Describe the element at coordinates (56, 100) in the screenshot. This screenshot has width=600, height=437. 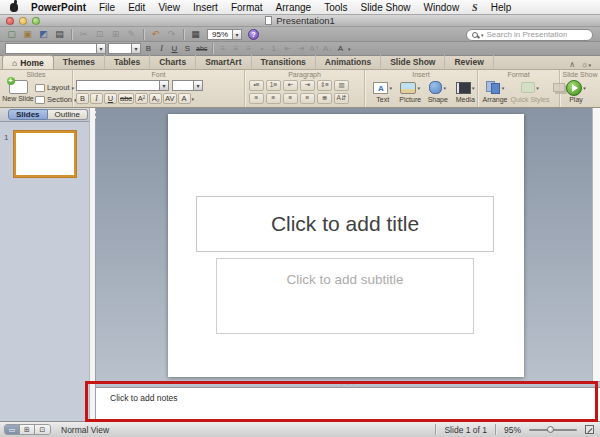
I see `section-button: Section▾` at that location.